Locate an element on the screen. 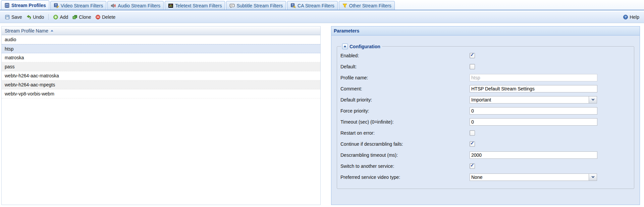 Image resolution: width=644 pixels, height=207 pixels. tab-video-stream-filters: Video Stream Filters is located at coordinates (78, 5).